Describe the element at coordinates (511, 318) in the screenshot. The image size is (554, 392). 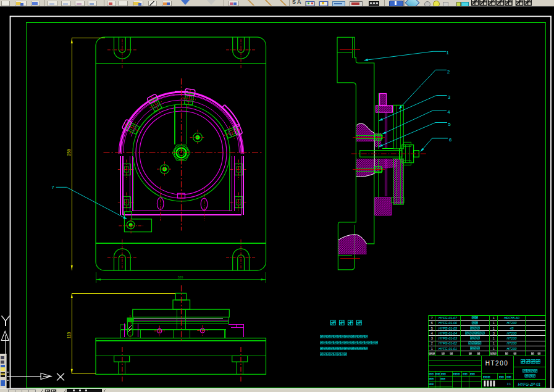
I see `svg-text: HRC55-60` at that location.